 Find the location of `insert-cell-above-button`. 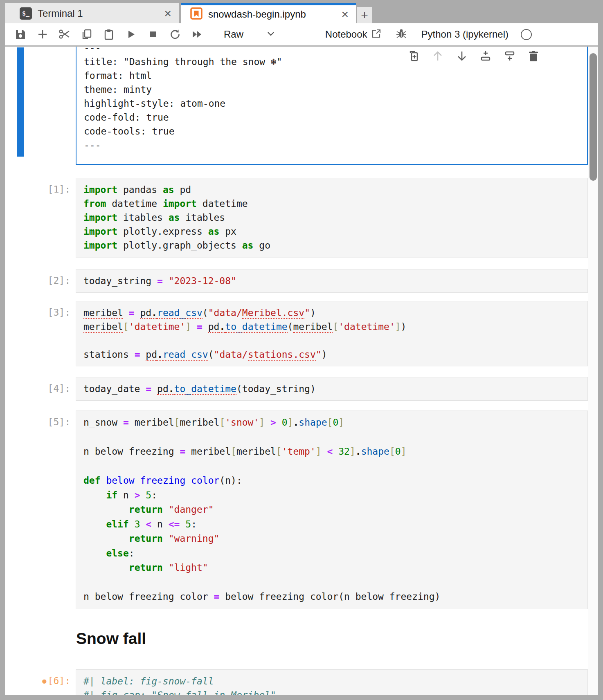

insert-cell-above-button is located at coordinates (486, 56).